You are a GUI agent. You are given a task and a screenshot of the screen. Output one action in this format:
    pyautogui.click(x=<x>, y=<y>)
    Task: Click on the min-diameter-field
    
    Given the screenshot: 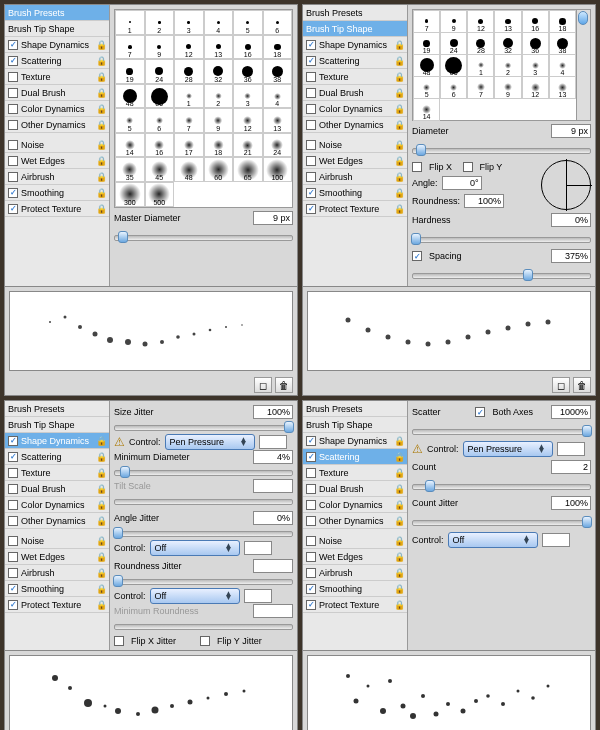 What is the action you would take?
    pyautogui.click(x=273, y=457)
    